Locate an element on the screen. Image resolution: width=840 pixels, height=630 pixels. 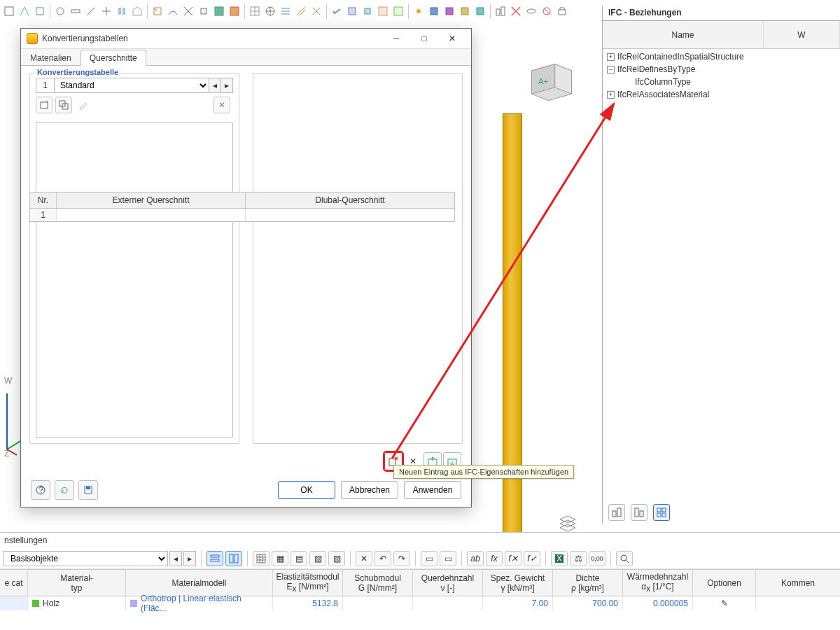
ifc-col-name: Name is located at coordinates (683, 35).